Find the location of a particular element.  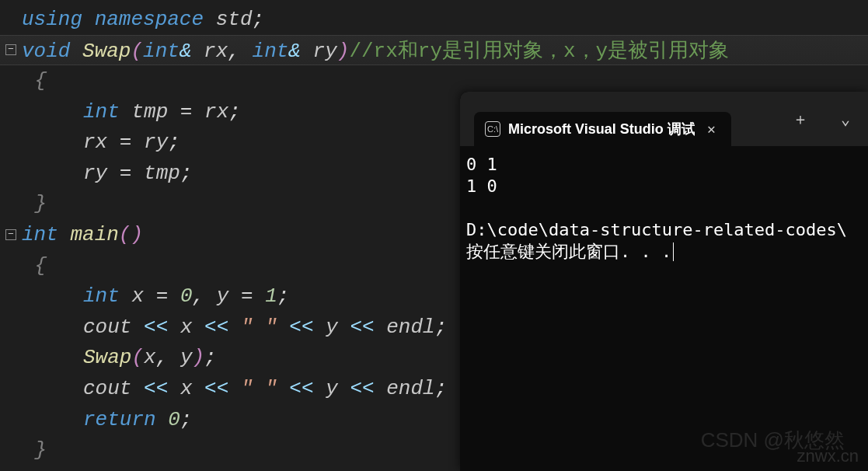

chevron-down-icon: ⌄ is located at coordinates (845, 120).